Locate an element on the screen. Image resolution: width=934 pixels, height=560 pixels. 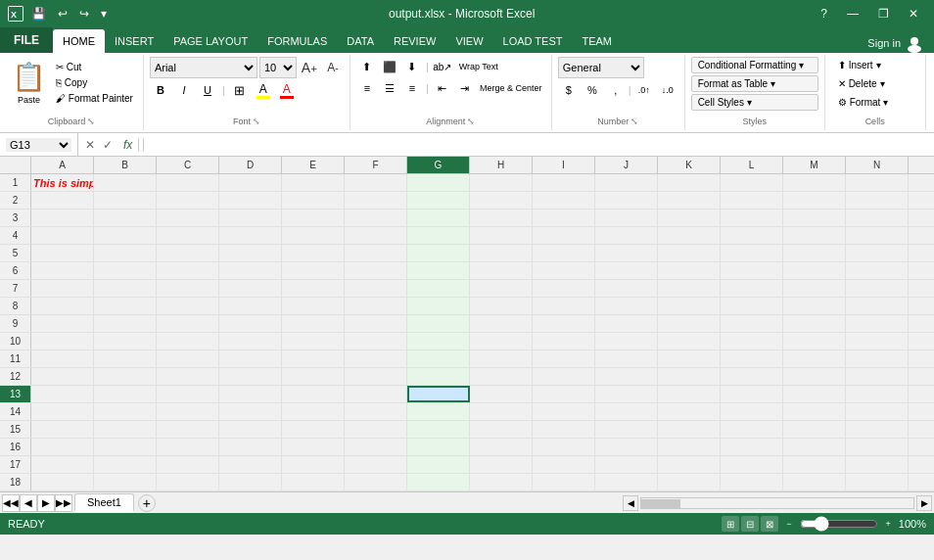
cell-H12 is located at coordinates (501, 376).